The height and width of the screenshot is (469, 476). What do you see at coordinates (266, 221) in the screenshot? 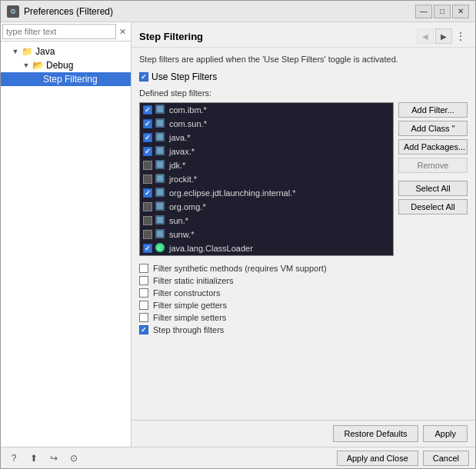
I see `filter-list-item: sun.*` at bounding box center [266, 221].